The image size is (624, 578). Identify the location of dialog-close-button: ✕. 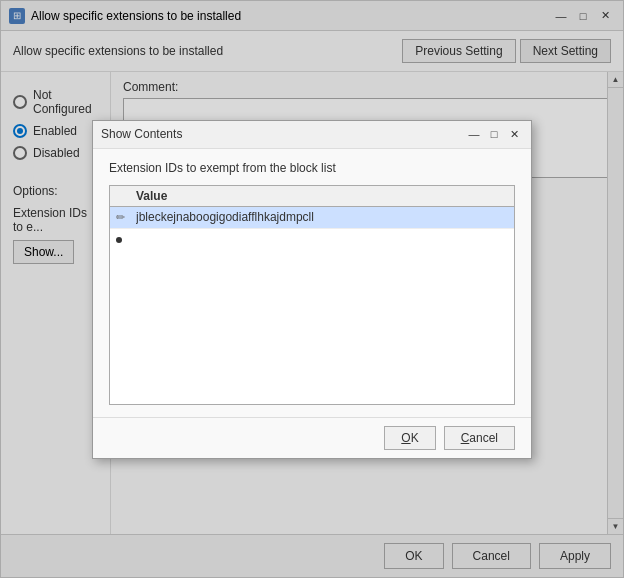
(514, 134).